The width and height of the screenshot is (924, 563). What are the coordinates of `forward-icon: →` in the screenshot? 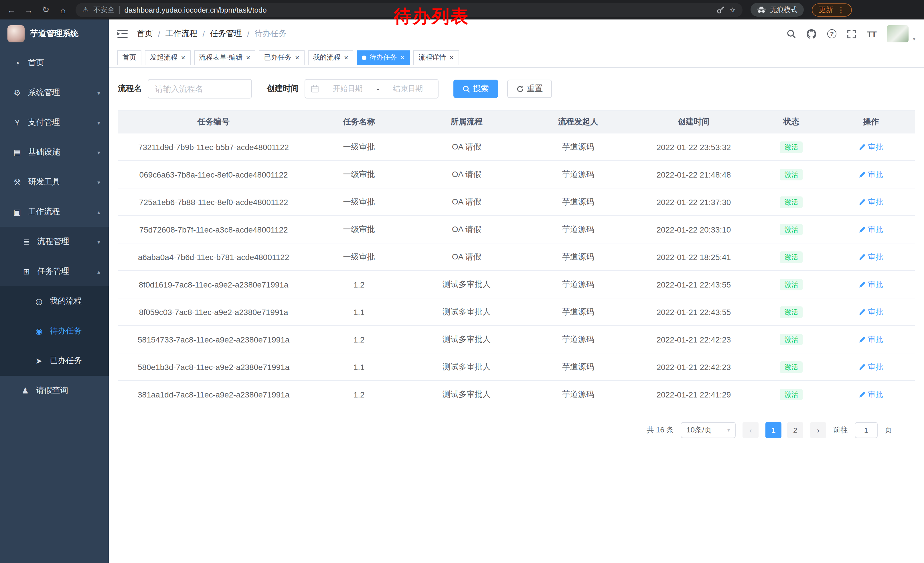 It's located at (28, 10).